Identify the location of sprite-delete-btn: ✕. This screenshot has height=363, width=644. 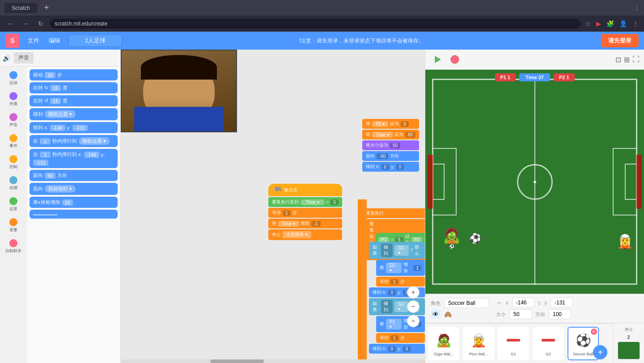
(594, 332).